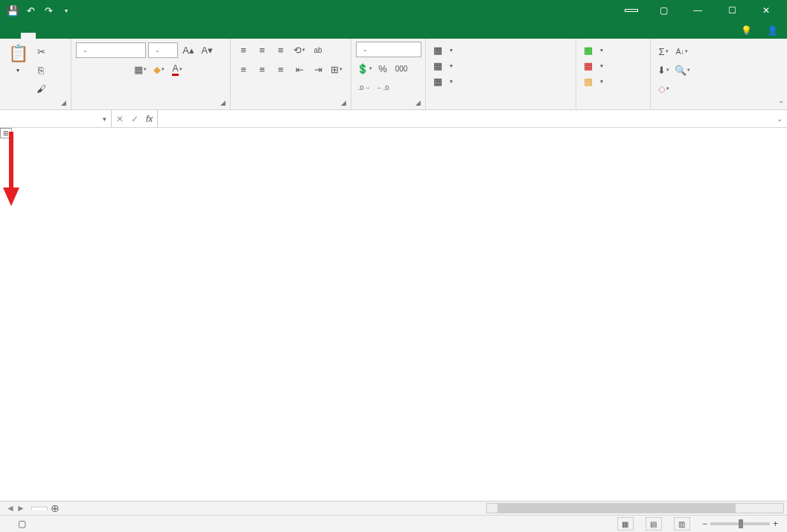 This screenshot has width=787, height=532. Describe the element at coordinates (281, 69) in the screenshot. I see `align-right-icon: ≡` at that location.